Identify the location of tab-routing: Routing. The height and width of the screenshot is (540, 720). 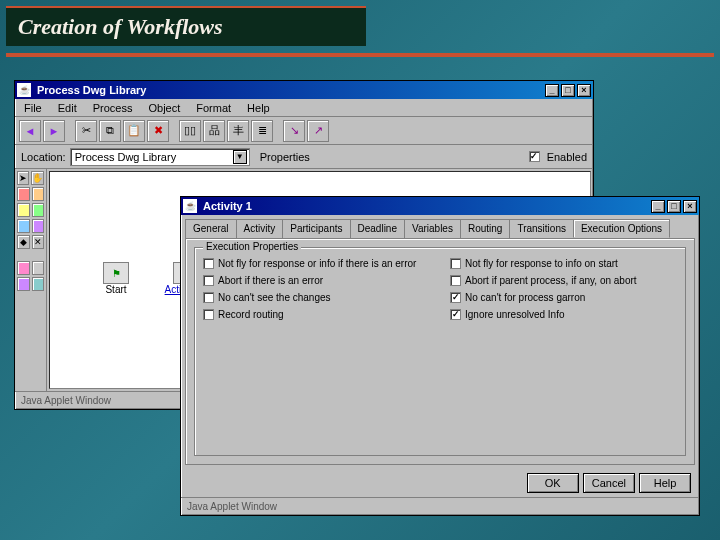
(485, 228).